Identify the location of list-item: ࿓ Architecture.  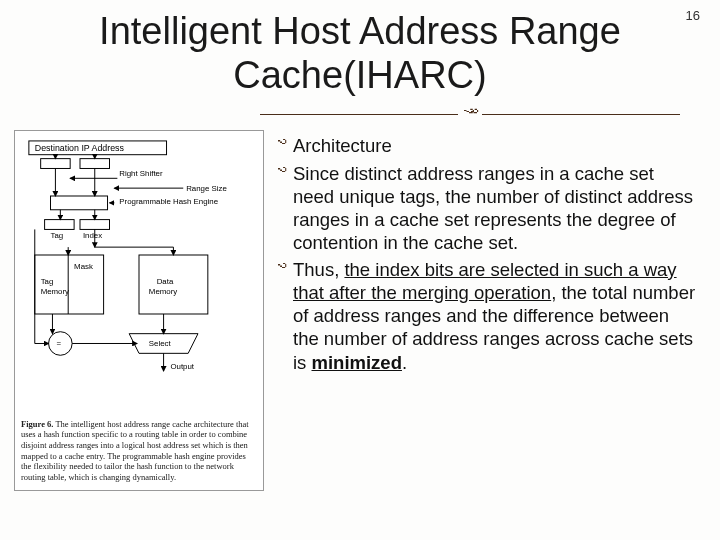
(487, 146).